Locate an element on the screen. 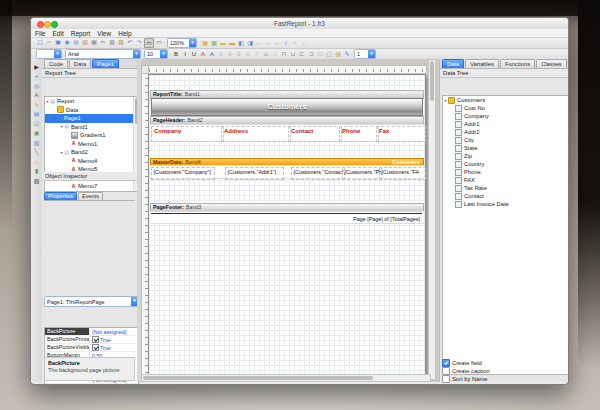 The image size is (600, 410). same-height-icon: ↕ is located at coordinates (286, 43).